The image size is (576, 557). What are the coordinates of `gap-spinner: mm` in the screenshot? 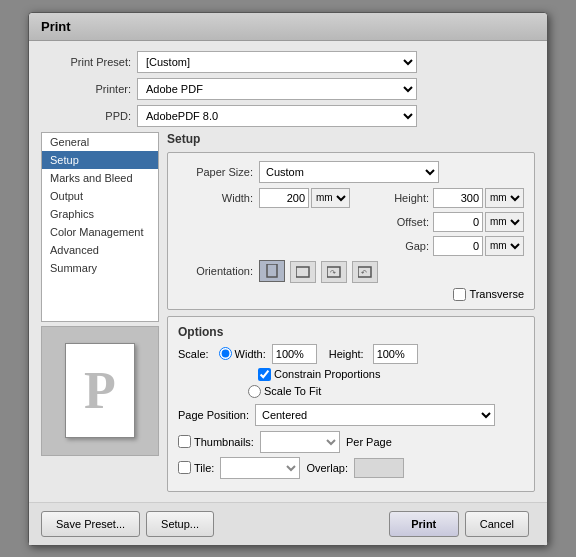 It's located at (478, 246).